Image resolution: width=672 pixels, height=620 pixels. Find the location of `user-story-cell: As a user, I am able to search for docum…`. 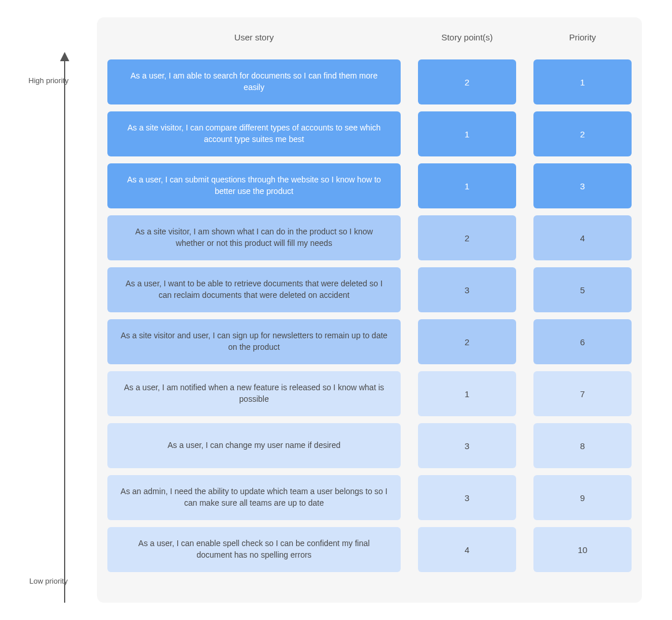

user-story-cell: As a user, I am able to search for docum… is located at coordinates (254, 82).